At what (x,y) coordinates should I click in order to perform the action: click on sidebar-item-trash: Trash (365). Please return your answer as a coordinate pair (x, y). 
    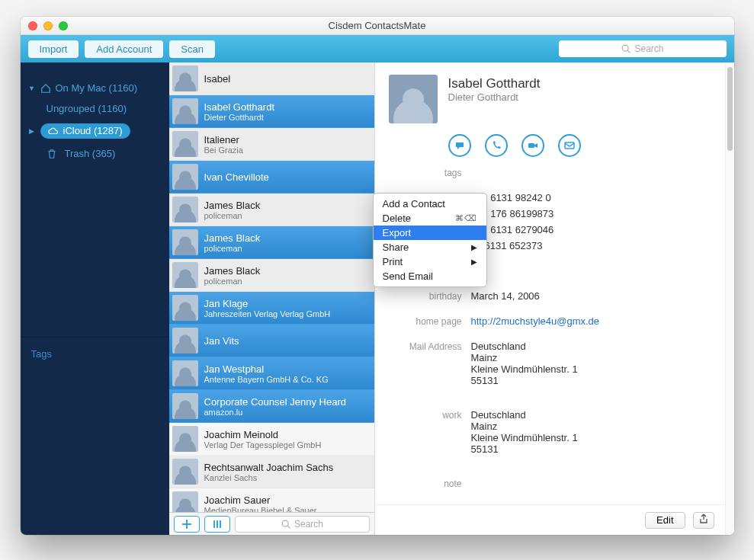
    Looking at the image, I should click on (95, 154).